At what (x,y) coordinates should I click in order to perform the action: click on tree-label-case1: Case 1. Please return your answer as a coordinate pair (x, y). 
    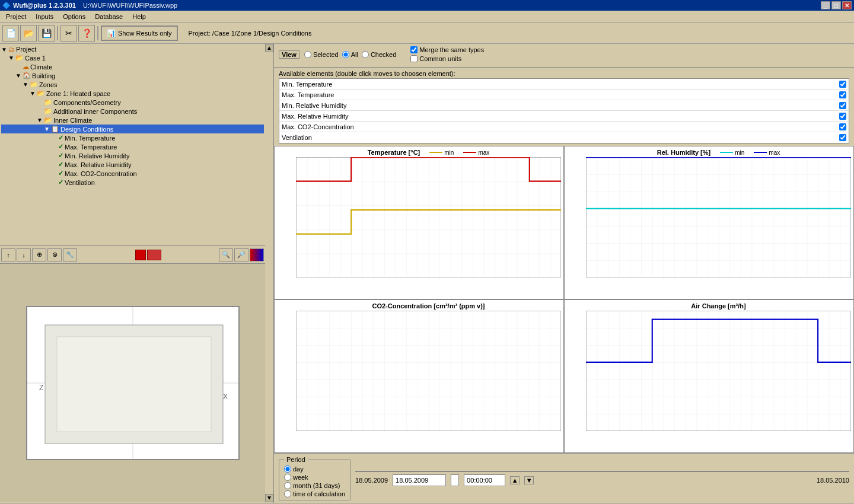
    Looking at the image, I should click on (36, 58).